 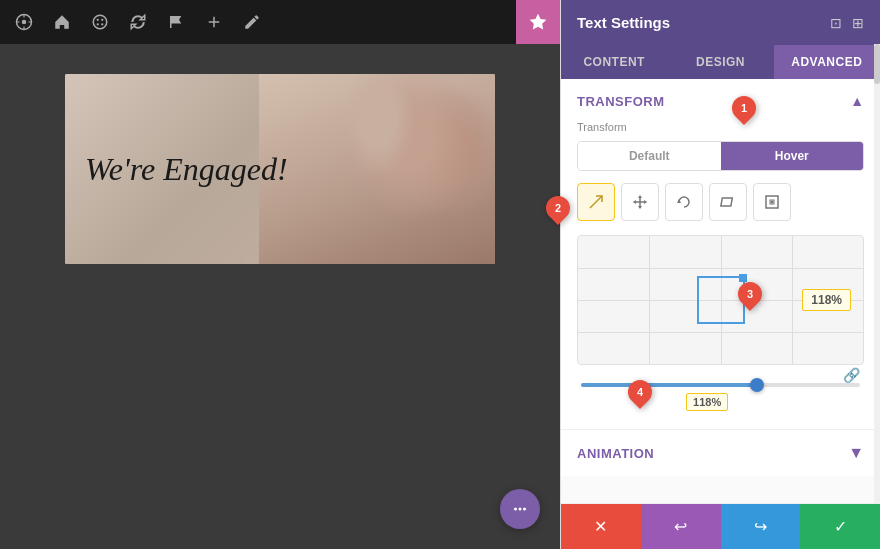 I want to click on skew-tool-btn, so click(x=728, y=202).